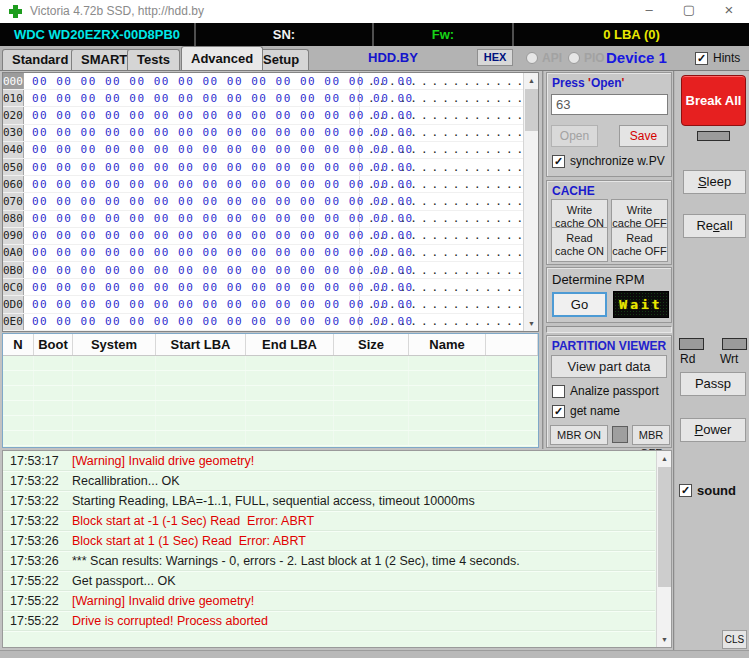  Describe the element at coordinates (192, 287) in the screenshot. I see `hex-bytes: 00 00 00 00 00 00 00 00 00 00 00 00 00 0…` at that location.